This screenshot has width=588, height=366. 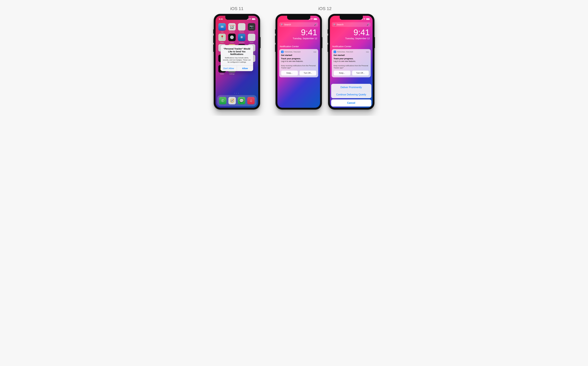 I want to click on action-sheet: Deliver Prominently Continue Delivering …, so click(x=351, y=95).